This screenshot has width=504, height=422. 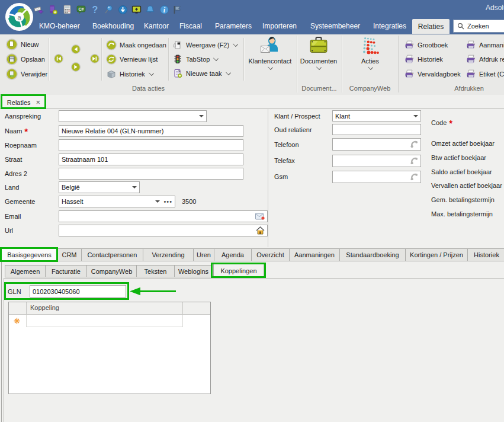 What do you see at coordinates (390, 26) in the screenshot?
I see `menu-integraties: Integraties` at bounding box center [390, 26].